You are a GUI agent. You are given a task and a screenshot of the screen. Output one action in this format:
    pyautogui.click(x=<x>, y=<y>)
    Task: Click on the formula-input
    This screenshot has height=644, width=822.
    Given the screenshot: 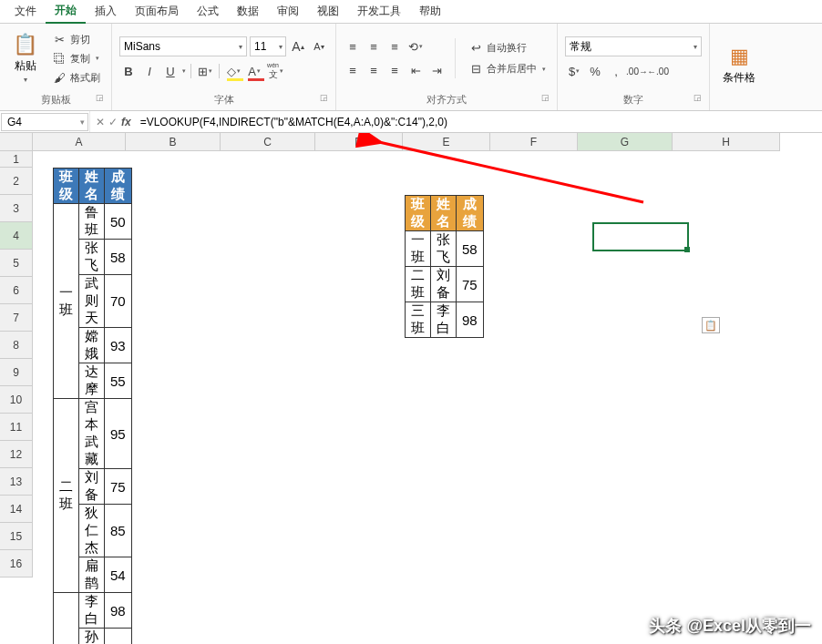 What is the action you would take?
    pyautogui.click(x=479, y=122)
    